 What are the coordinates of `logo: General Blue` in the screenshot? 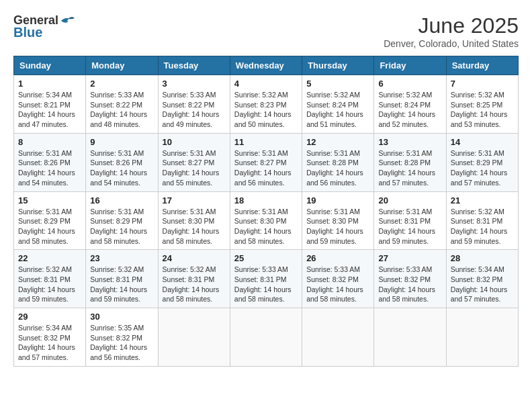 It's located at (44, 27).